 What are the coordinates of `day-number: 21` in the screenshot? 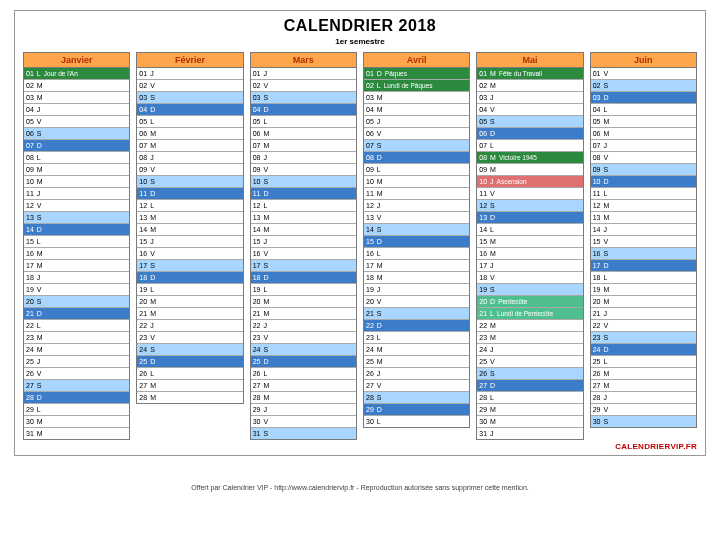 It's located at (143, 314).